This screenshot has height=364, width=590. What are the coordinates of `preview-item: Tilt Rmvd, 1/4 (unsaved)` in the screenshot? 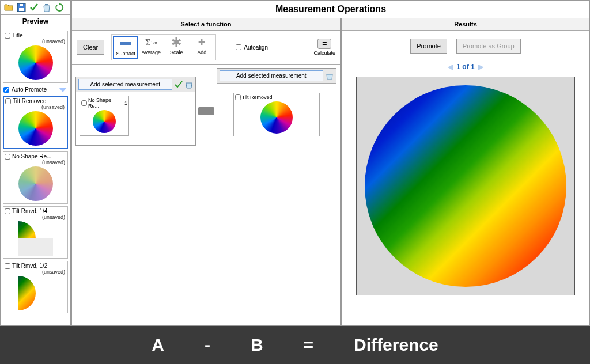 It's located at (36, 233).